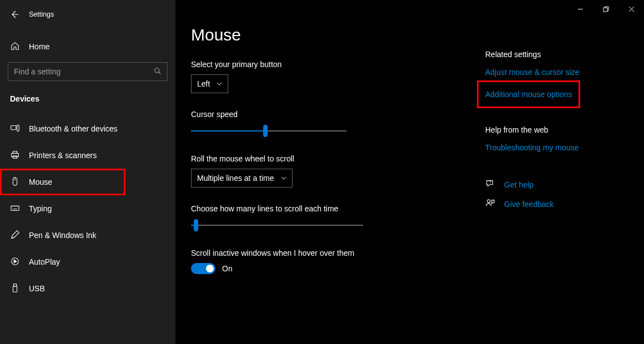 The image size is (644, 344). Describe the element at coordinates (41, 14) in the screenshot. I see `app-title: Settings` at that location.